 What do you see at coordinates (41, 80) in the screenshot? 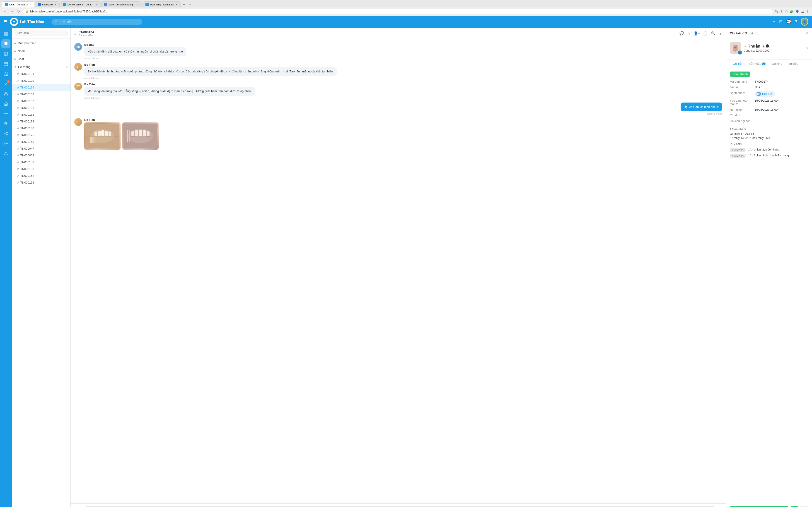
I see `channel-item-TN000190: # TN000190` at bounding box center [41, 80].